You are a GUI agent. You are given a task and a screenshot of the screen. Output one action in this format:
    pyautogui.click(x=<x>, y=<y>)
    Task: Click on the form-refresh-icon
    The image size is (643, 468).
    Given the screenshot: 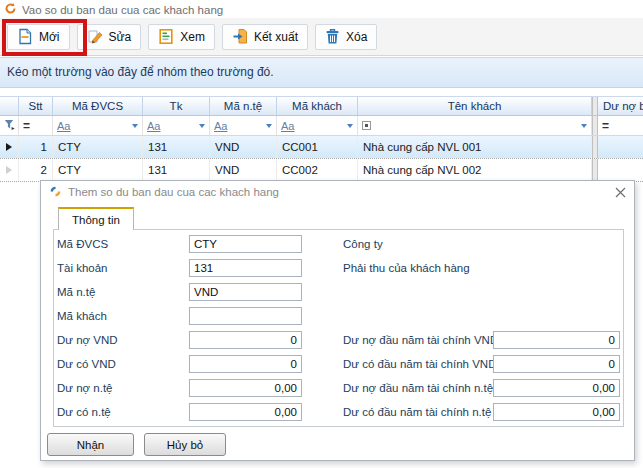 What is the action you would take?
    pyautogui.click(x=10, y=10)
    